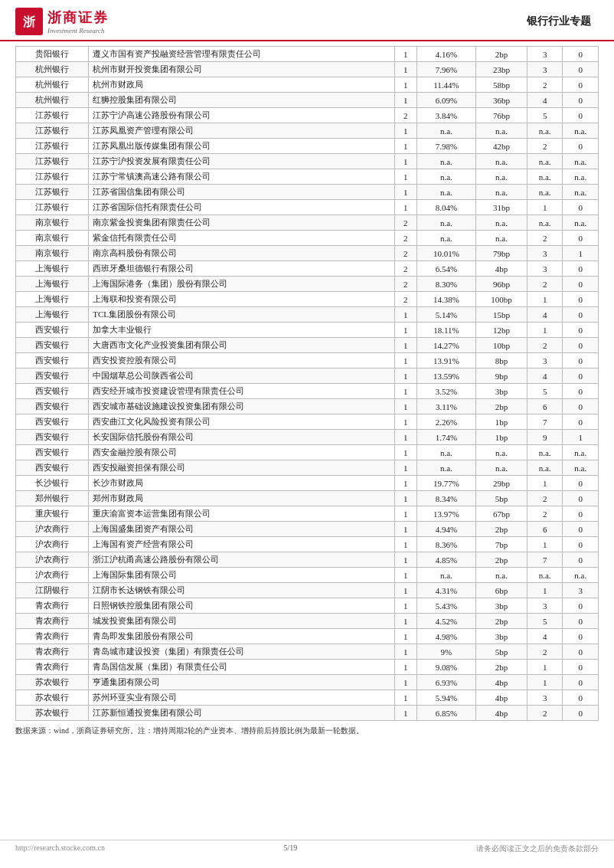  Describe the element at coordinates (502, 437) in the screenshot. I see `cell-25-4: 1bp` at that location.